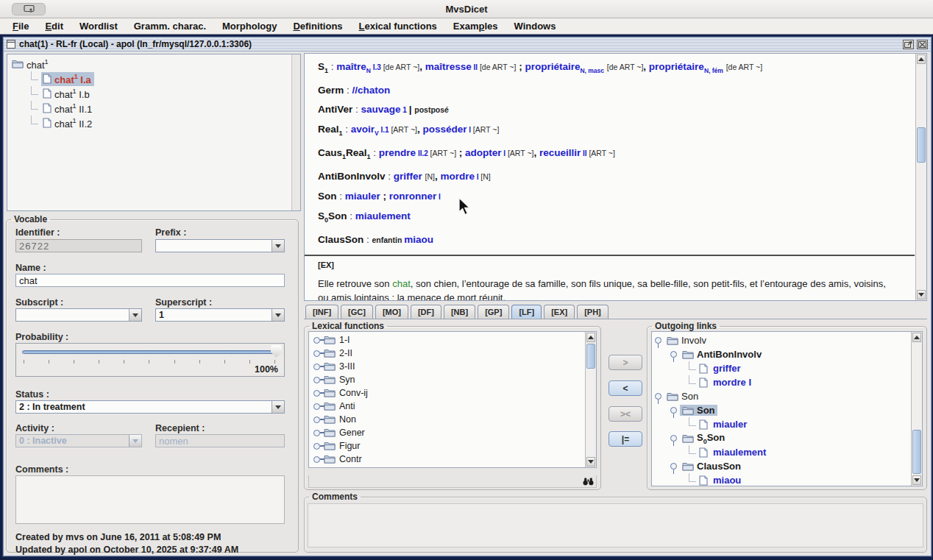 Image resolution: width=933 pixels, height=560 pixels. What do you see at coordinates (453, 459) in the screenshot?
I see `lf-list-item: Contr` at bounding box center [453, 459].